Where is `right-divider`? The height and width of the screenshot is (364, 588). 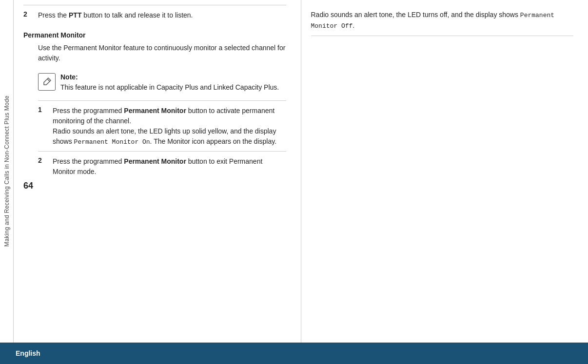
right-divider is located at coordinates (443, 36).